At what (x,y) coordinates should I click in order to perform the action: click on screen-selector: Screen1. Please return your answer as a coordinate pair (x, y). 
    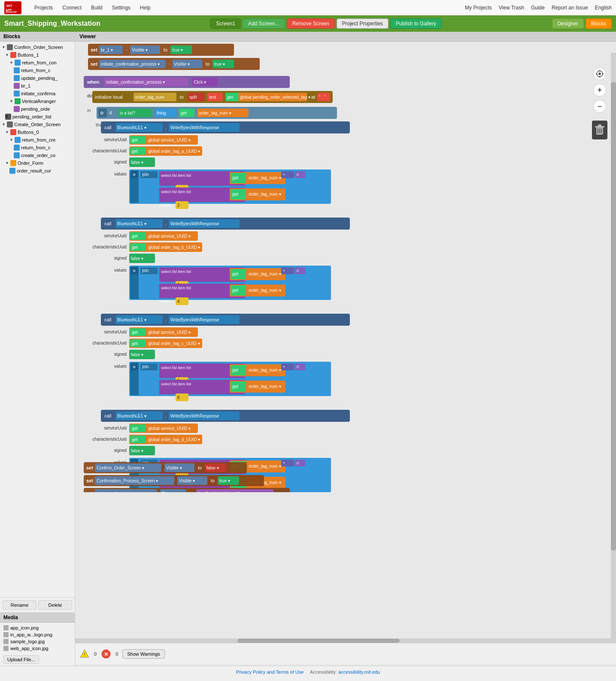
    Looking at the image, I should click on (226, 24).